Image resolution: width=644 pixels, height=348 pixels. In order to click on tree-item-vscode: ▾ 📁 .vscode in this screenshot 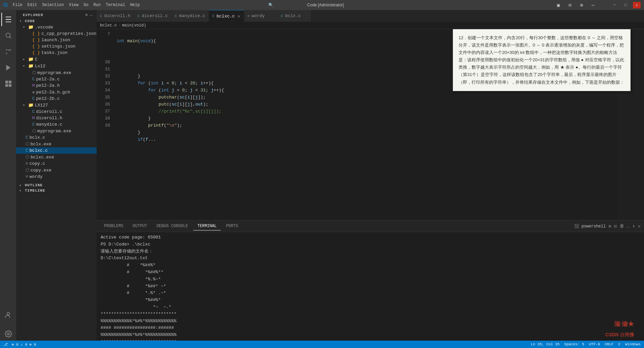, I will do `click(56, 27)`.